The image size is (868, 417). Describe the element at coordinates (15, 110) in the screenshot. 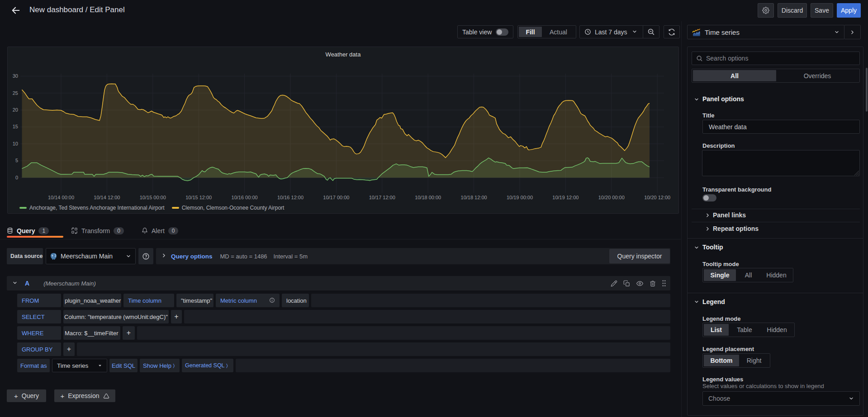

I see `svg-text: 20` at that location.